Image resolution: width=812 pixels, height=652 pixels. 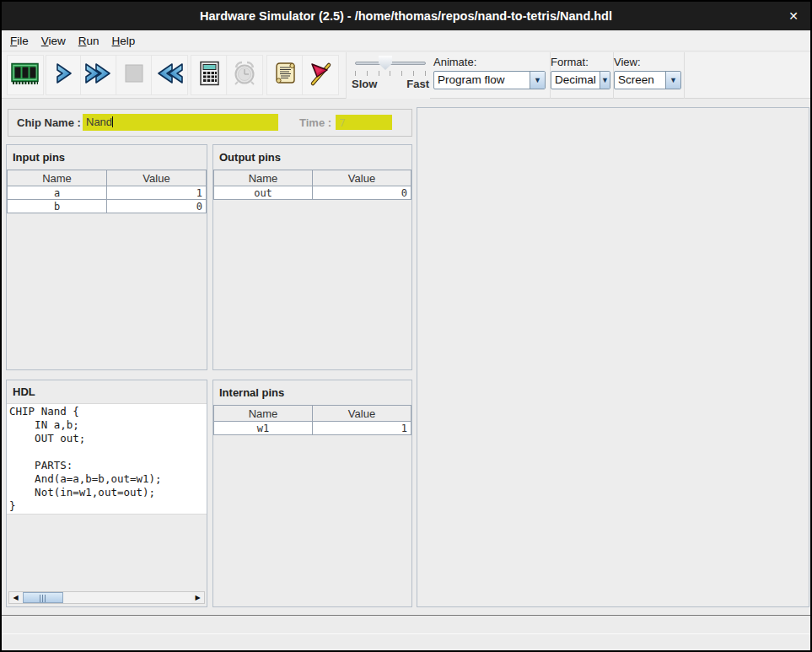 What do you see at coordinates (263, 428) in the screenshot?
I see `pin-name-w1: w1` at bounding box center [263, 428].